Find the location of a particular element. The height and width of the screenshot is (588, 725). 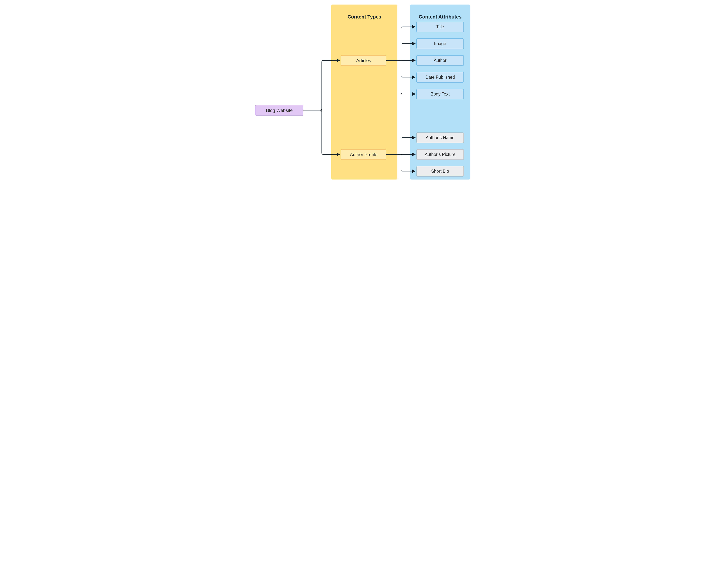

type-articles-label: Articles is located at coordinates (364, 61).